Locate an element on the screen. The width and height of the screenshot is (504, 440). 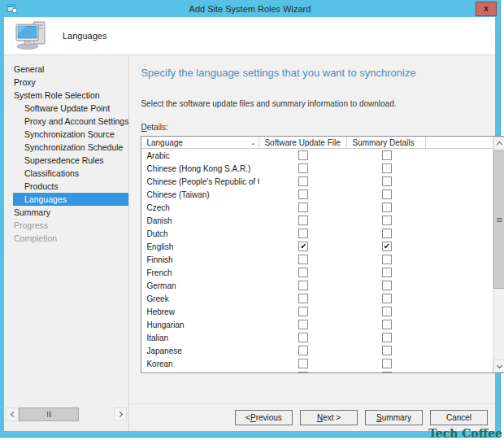
previous-button: < Previous is located at coordinates (263, 418).